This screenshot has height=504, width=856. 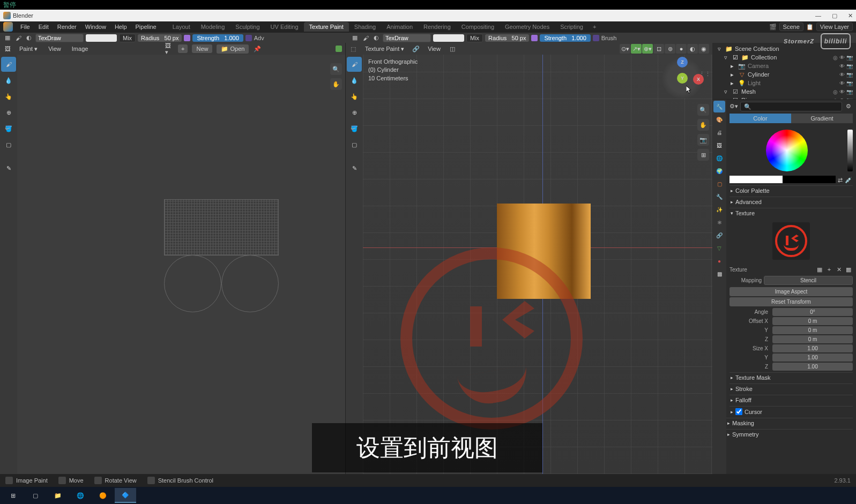 What do you see at coordinates (534, 38) in the screenshot?
I see `radius-pressure-toggle-r` at bounding box center [534, 38].